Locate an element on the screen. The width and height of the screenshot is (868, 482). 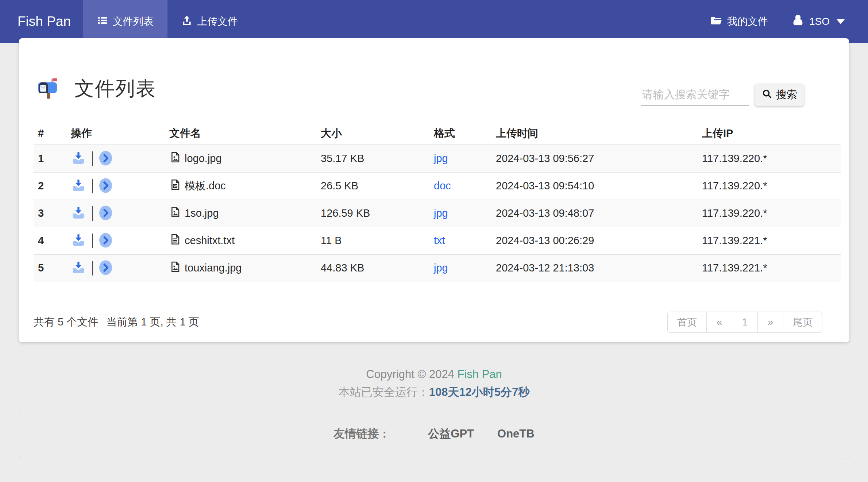
file-count-summary: 共有 5 个文件 当前第 1 页, 共 1 页 is located at coordinates (116, 322).